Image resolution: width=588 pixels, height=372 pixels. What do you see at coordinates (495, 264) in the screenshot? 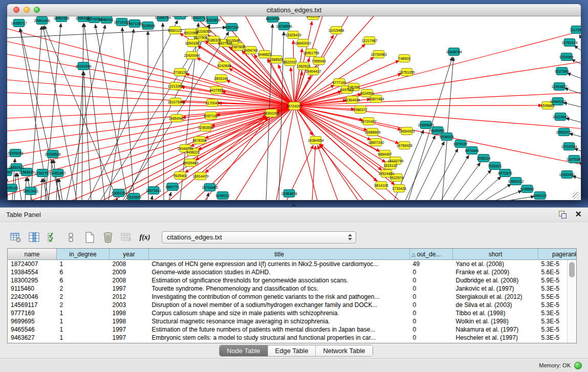
I see `table-cell: Yano et al. (2008)` at bounding box center [495, 264].